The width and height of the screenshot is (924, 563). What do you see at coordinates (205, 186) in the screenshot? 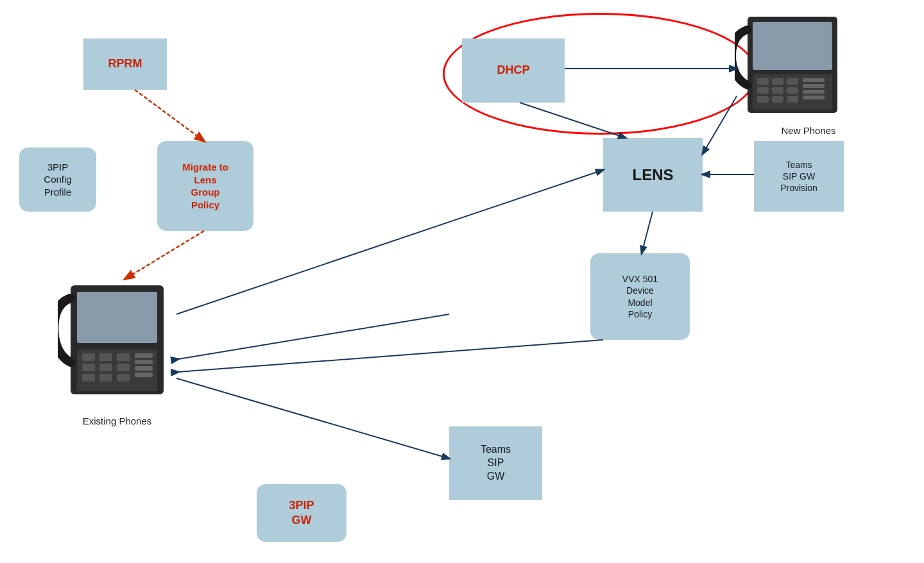
I see `migrate-box: Migrate toLensGroupPolicy` at bounding box center [205, 186].